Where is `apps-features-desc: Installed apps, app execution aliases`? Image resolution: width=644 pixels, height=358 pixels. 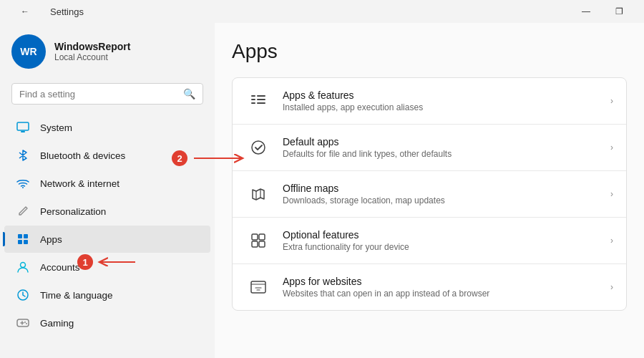 apps-features-desc: Installed apps, app execution aliases is located at coordinates (441, 107).